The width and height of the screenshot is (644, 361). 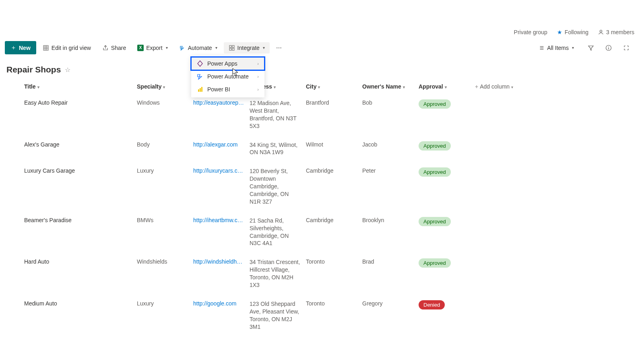 I want to click on integrate-dropdown: Power Apps › Power Automate › Power BI ›, so click(x=228, y=76).